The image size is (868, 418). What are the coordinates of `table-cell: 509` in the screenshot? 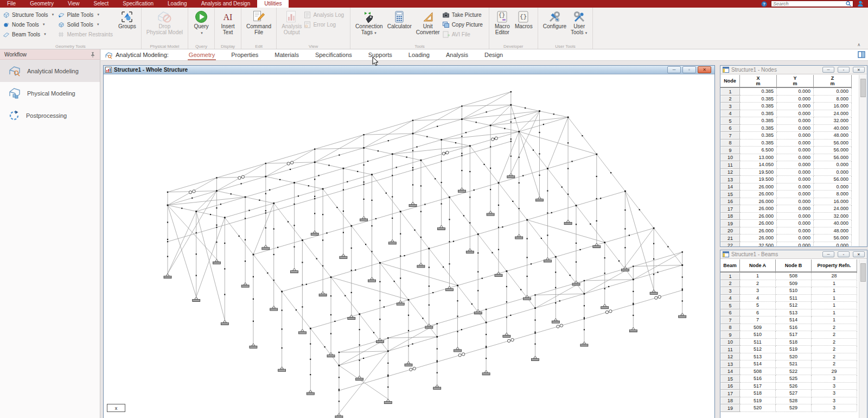 It's located at (794, 284).